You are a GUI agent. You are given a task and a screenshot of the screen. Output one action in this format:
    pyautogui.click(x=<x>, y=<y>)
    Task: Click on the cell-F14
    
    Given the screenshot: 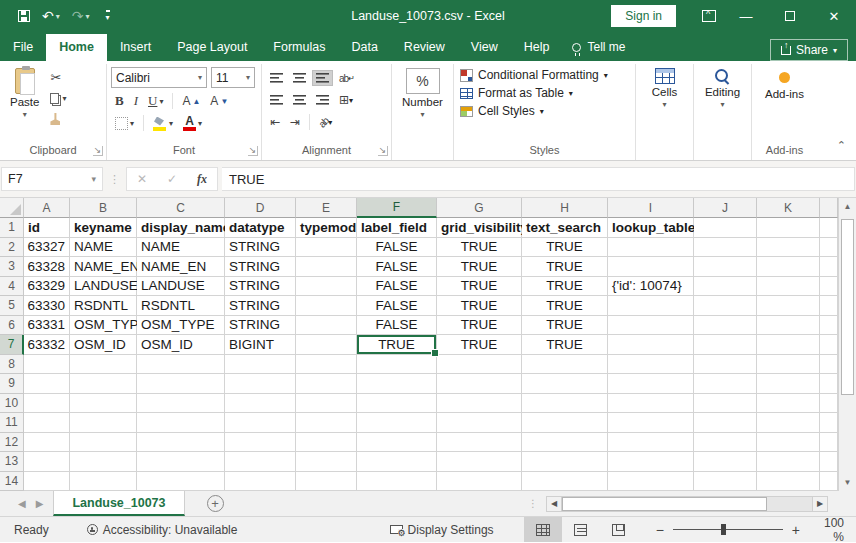 What is the action you would take?
    pyautogui.click(x=397, y=482)
    